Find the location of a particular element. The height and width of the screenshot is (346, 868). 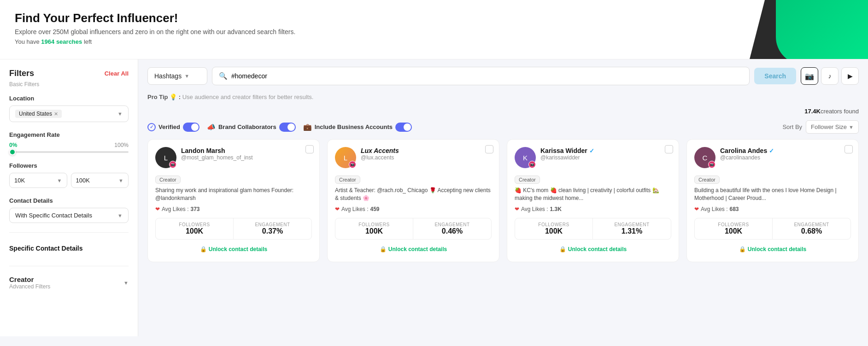

location-tag-remove: ✕ is located at coordinates (56, 114).